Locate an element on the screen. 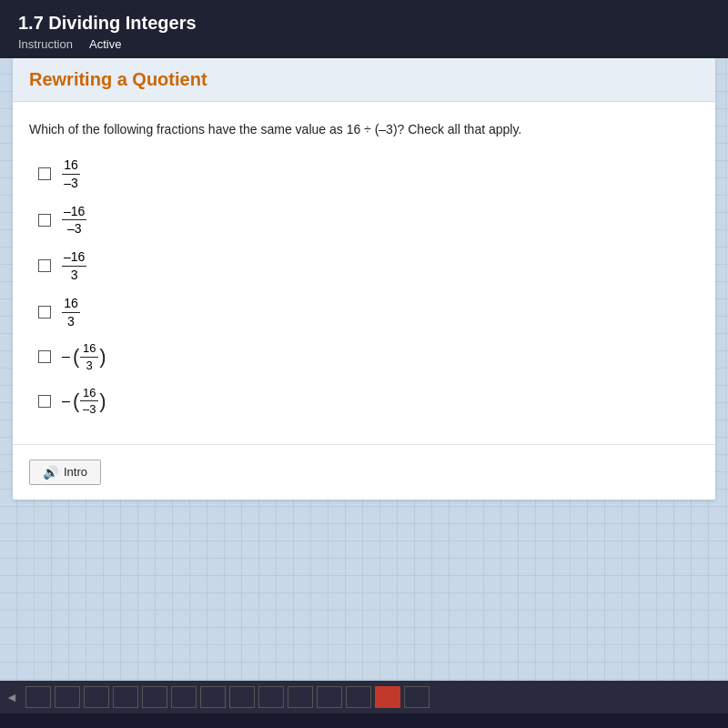 The image size is (728, 728). list-item: –16 –3 is located at coordinates (369, 220).